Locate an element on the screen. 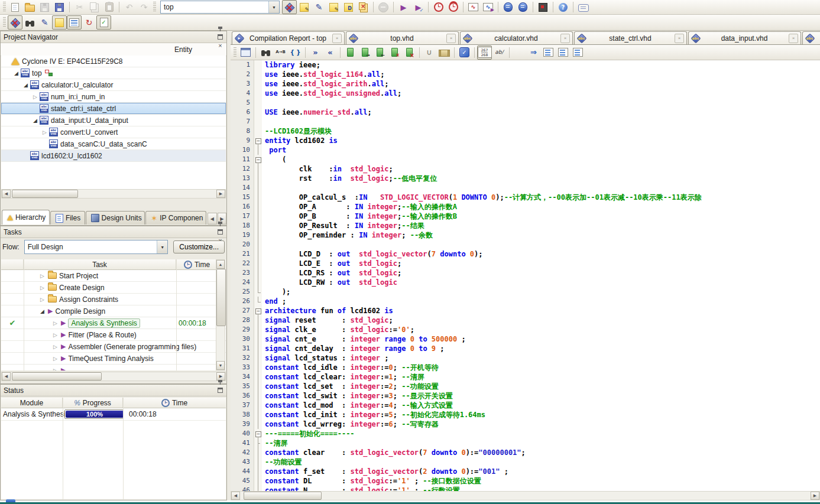 The image size is (820, 504). task-row-analysis-synthesis: ✔▷▶Analysis & Synthesis00:00:18 is located at coordinates (114, 323).